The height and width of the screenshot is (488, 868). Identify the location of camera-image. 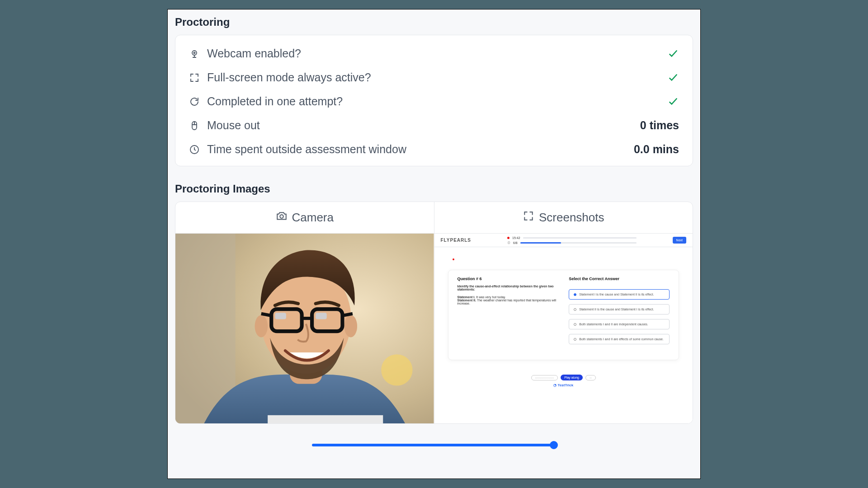
(305, 328).